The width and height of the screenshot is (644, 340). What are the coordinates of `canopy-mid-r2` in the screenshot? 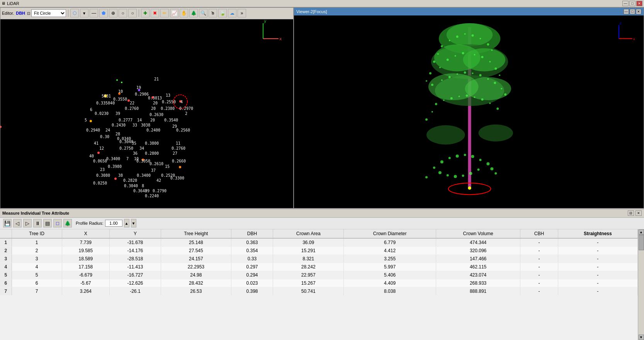 It's located at (488, 89).